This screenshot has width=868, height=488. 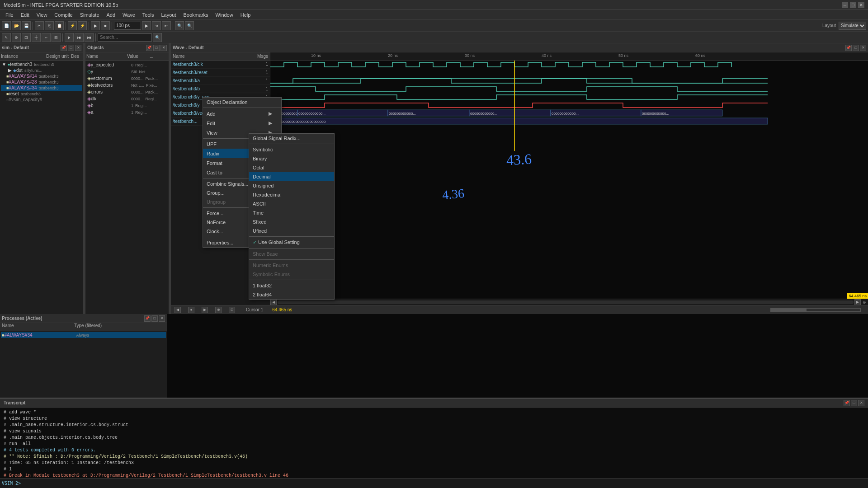 What do you see at coordinates (90, 15) in the screenshot?
I see `menu-simulate: Simulate` at bounding box center [90, 15].